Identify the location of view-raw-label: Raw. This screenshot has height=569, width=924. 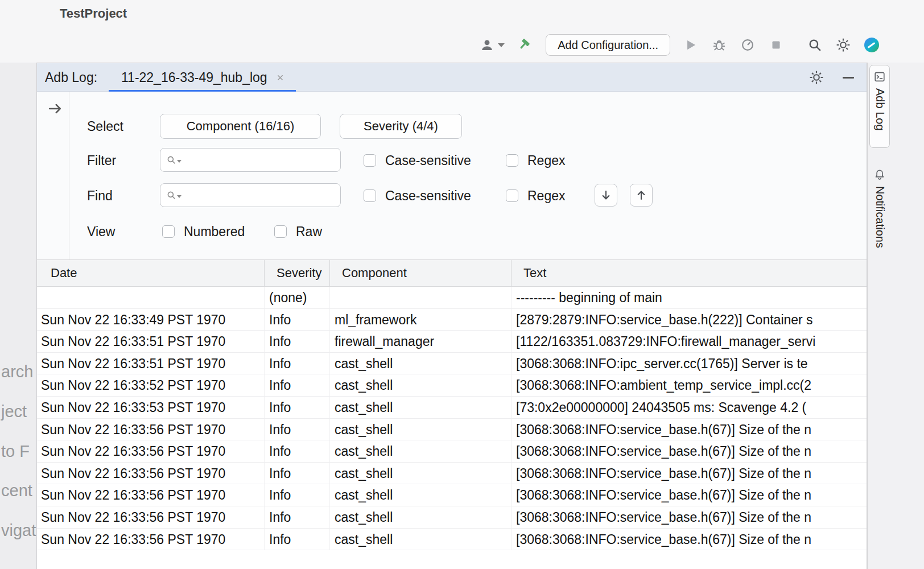
(309, 232).